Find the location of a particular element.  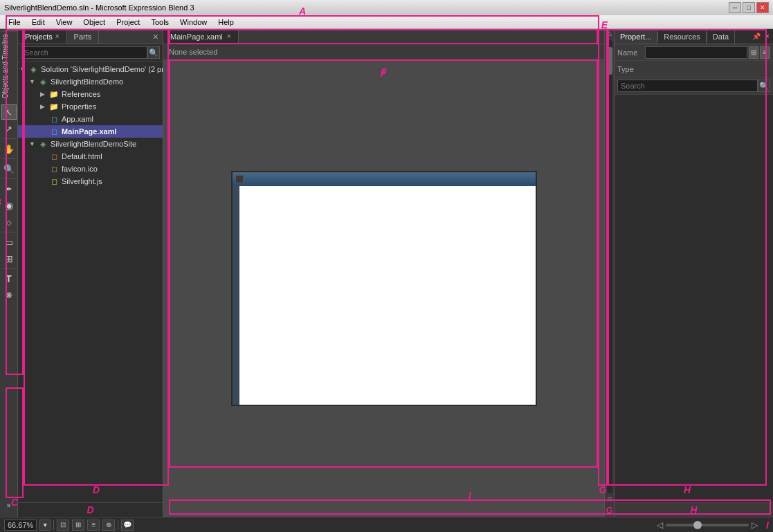

rectangle-tool-button: ▭ is located at coordinates (9, 242).